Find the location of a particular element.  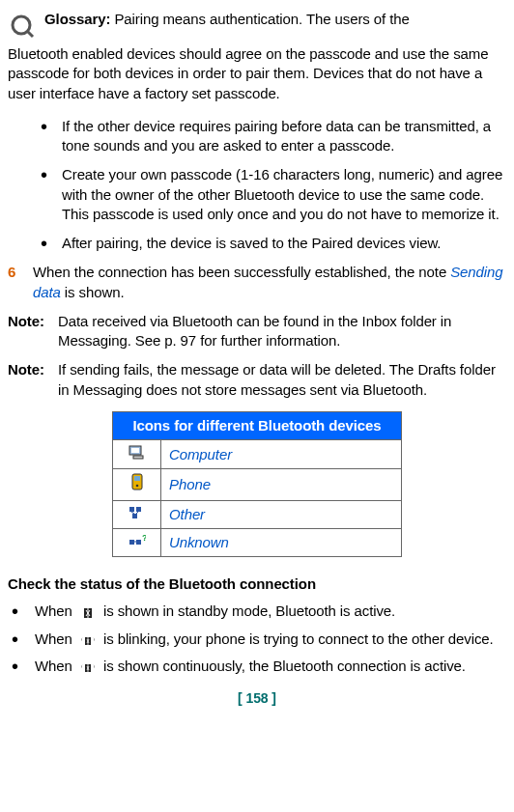

glossary-label: Glossary: is located at coordinates (77, 19).